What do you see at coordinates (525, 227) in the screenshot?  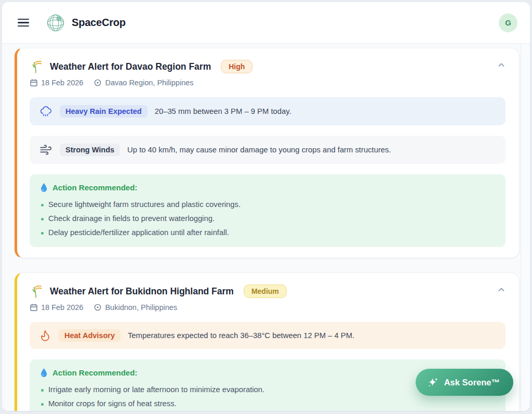 I see `scrollbar-track` at bounding box center [525, 227].